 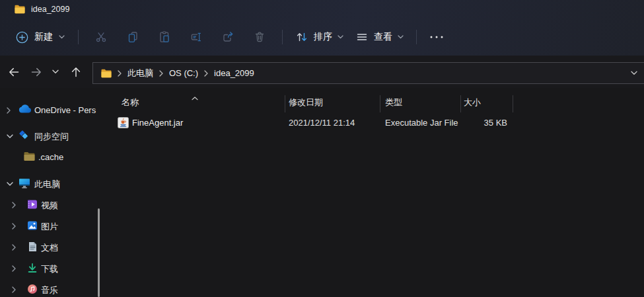 What do you see at coordinates (14, 71) in the screenshot?
I see `back-button` at bounding box center [14, 71].